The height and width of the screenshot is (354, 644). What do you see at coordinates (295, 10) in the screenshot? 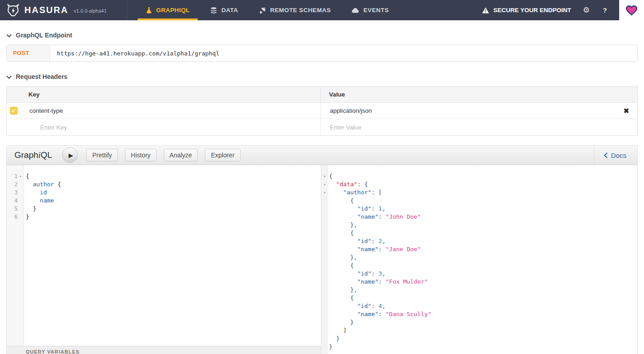
I see `nav-tab-remote-schemas: REMOTE SCHEMAS` at bounding box center [295, 10].